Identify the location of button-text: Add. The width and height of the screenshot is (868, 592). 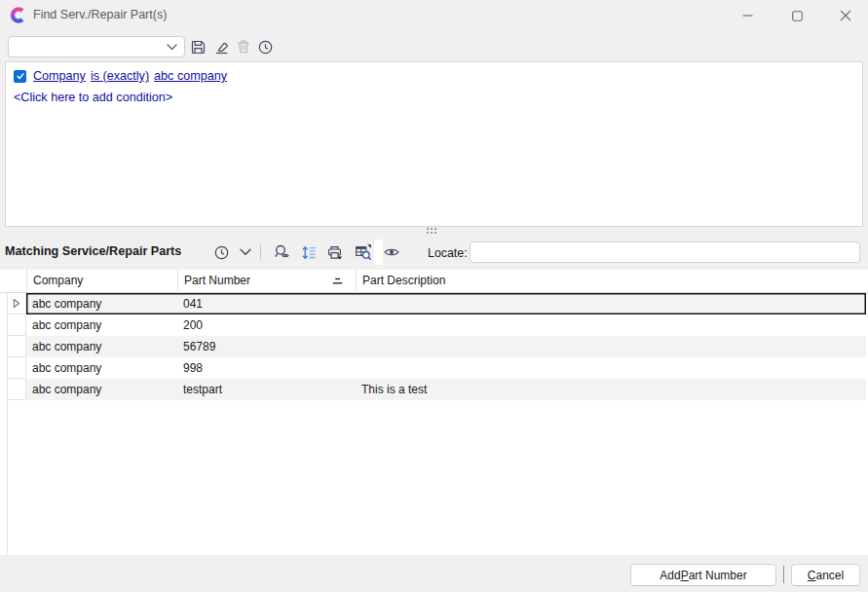
(670, 575).